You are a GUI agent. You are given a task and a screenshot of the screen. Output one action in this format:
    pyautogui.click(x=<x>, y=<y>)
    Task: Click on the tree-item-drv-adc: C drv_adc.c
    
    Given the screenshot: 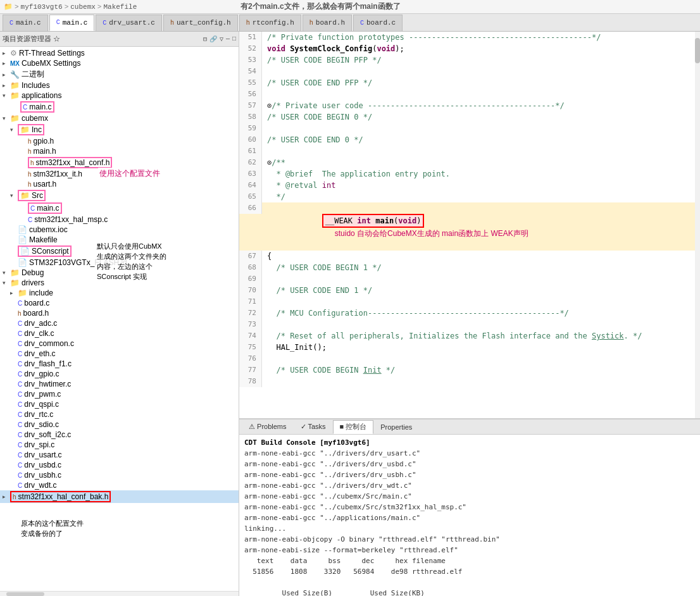 What is the action you would take?
    pyautogui.click(x=119, y=323)
    